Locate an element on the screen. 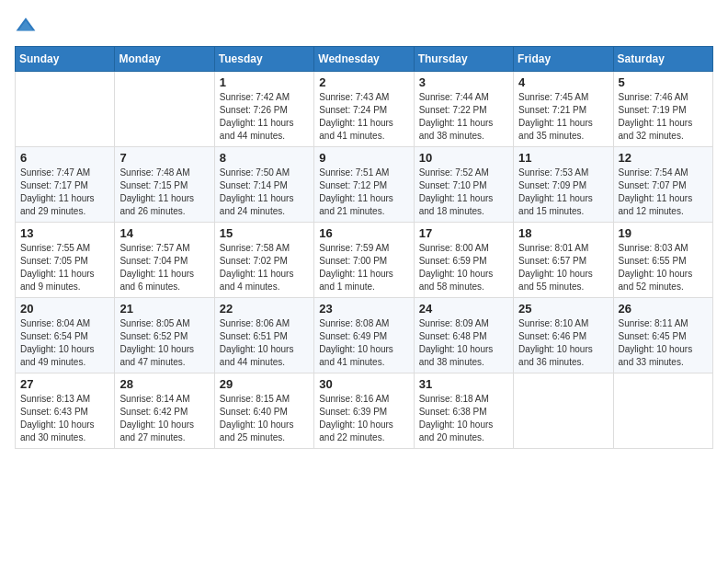 This screenshot has width=728, height=563. week-row-4: 20Sunrise: 8:04 AM Sunset: 6:54 PM Dayli… is located at coordinates (364, 336).